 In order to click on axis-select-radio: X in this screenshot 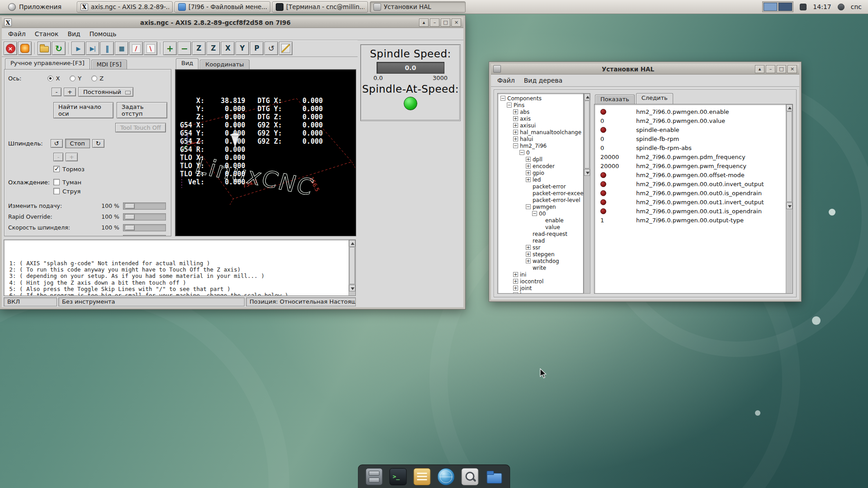, I will do `click(53, 79)`.